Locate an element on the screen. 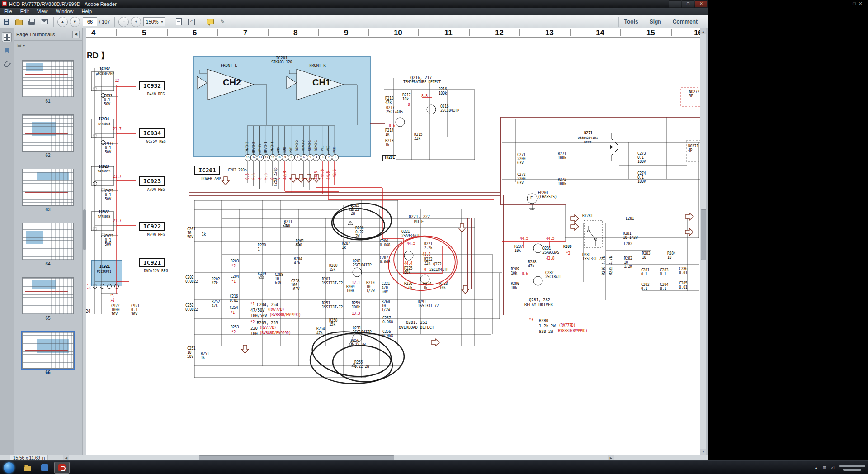 This screenshot has width=868, height=474. minimize-button: ─ is located at coordinates (675, 4).